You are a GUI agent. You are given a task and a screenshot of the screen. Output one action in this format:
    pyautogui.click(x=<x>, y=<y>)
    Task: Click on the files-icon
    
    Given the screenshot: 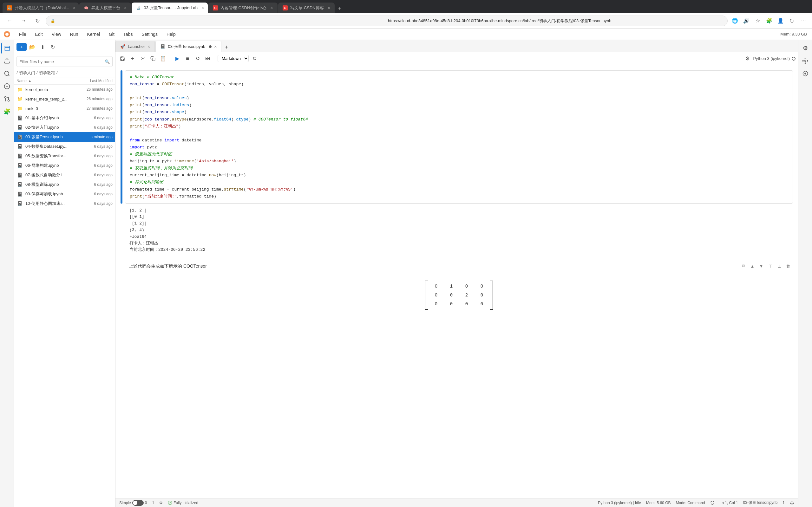 What is the action you would take?
    pyautogui.click(x=7, y=48)
    